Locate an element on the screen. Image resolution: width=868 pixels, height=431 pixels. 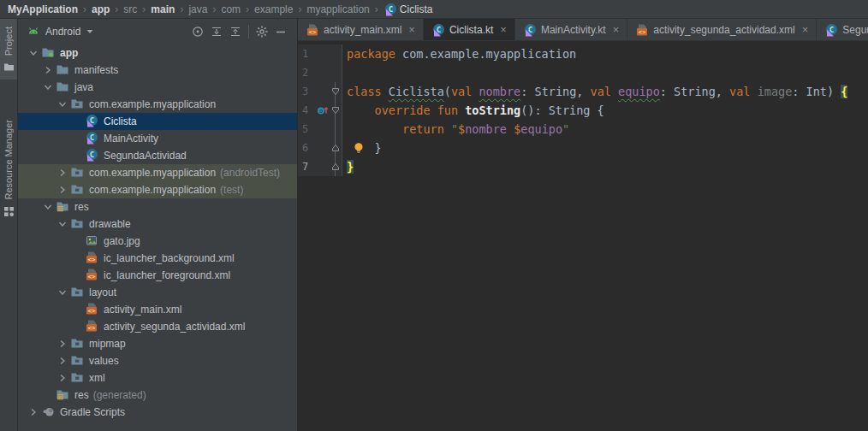
editor-gutter: 5 is located at coordinates (320, 129).